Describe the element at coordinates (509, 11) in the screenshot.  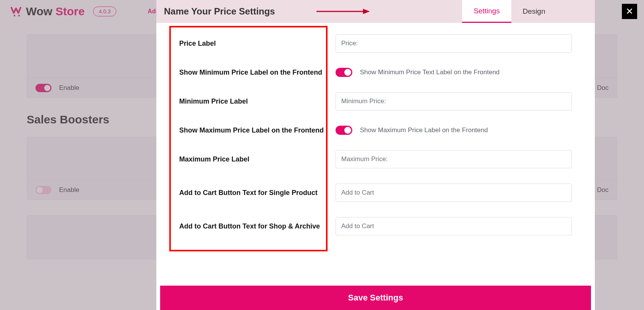
I see `modal-tabs: Settings Design` at that location.